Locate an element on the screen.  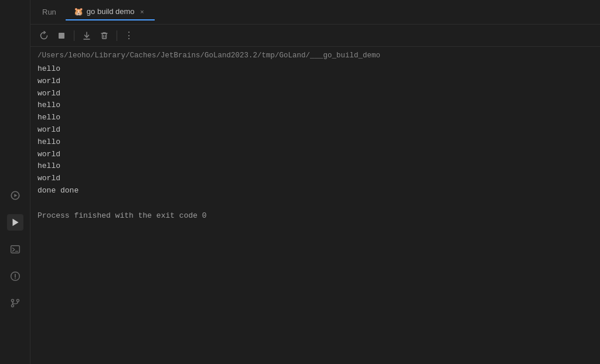
output-line-hello2: hello is located at coordinates (315, 105).